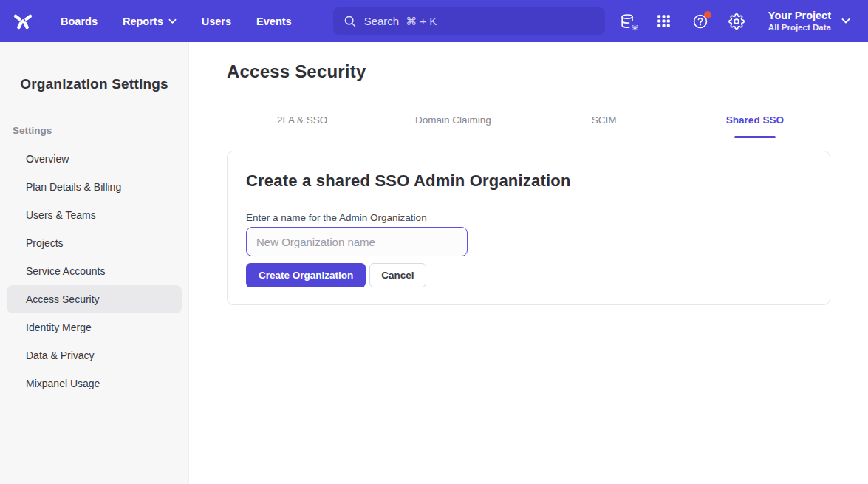 The height and width of the screenshot is (484, 868). Describe the element at coordinates (604, 123) in the screenshot. I see `tab-scim: SCIM` at that location.